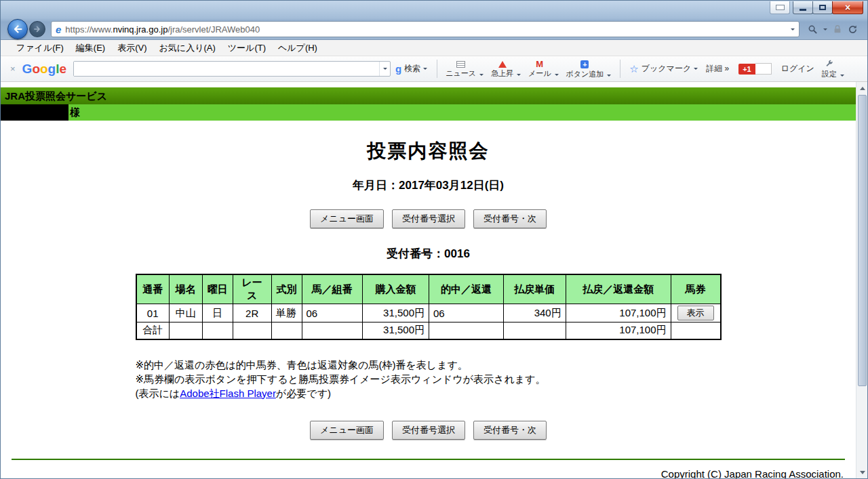 The width and height of the screenshot is (868, 479). What do you see at coordinates (829, 74) in the screenshot?
I see `settings-label: 設定` at bounding box center [829, 74].